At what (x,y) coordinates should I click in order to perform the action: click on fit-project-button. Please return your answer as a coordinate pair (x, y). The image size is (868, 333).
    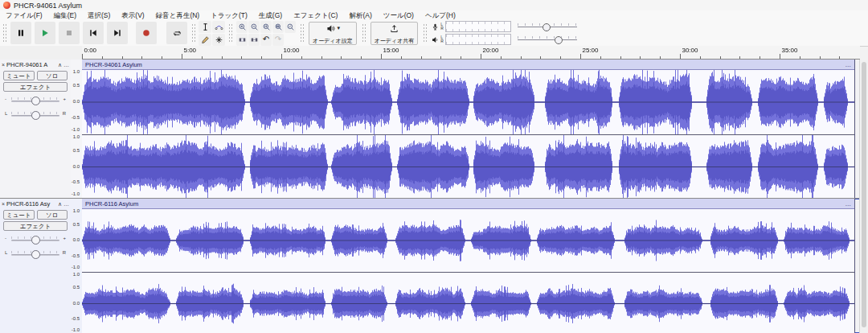
    Looking at the image, I should click on (278, 27).